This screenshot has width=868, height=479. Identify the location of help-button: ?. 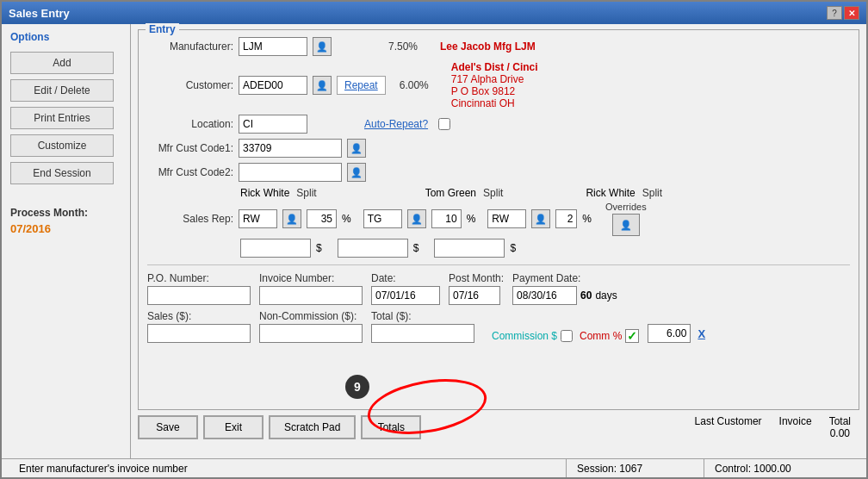
(834, 13).